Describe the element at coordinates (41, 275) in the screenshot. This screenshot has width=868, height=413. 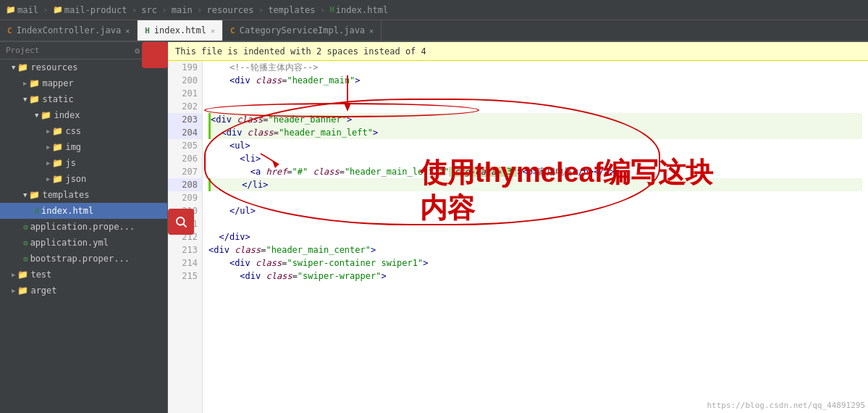
I see `tree-label: test` at that location.